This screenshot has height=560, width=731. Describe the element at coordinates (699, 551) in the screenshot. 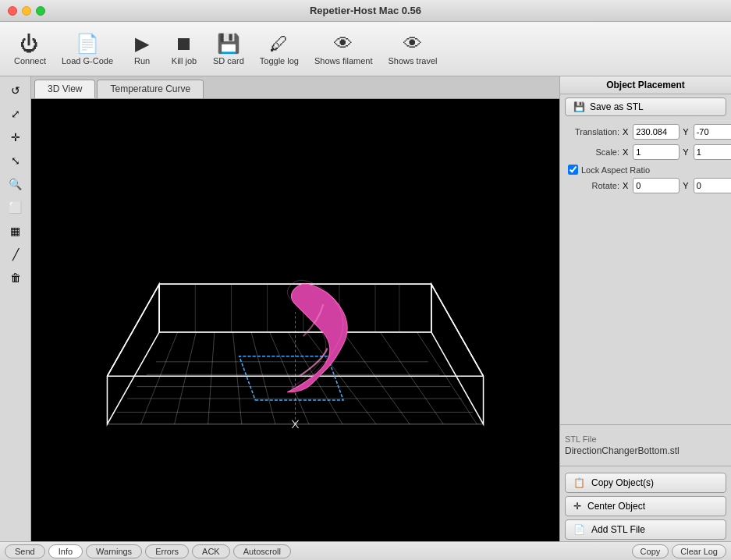

I see `clear-log-button: Clear Log` at that location.